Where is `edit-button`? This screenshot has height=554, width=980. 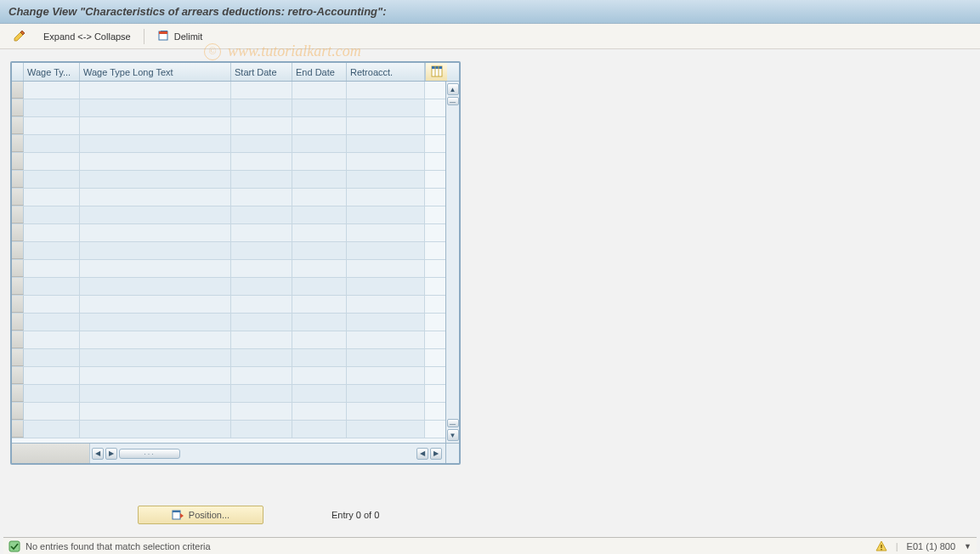 edit-button is located at coordinates (20, 37).